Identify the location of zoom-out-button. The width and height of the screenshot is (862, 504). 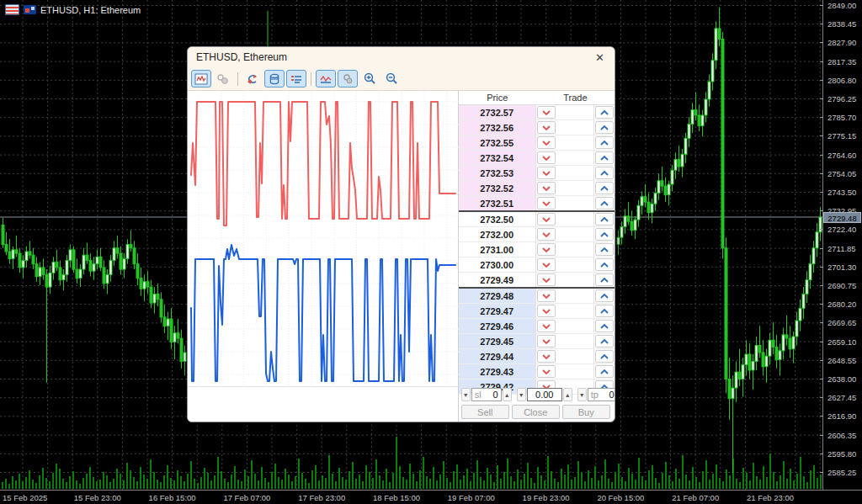
(391, 79).